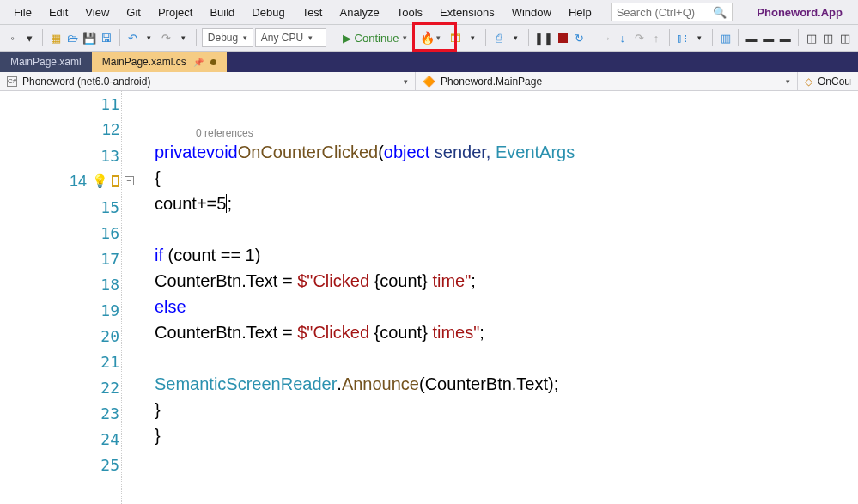  Describe the element at coordinates (845, 38) in the screenshot. I see `window3-button: ◫` at that location.